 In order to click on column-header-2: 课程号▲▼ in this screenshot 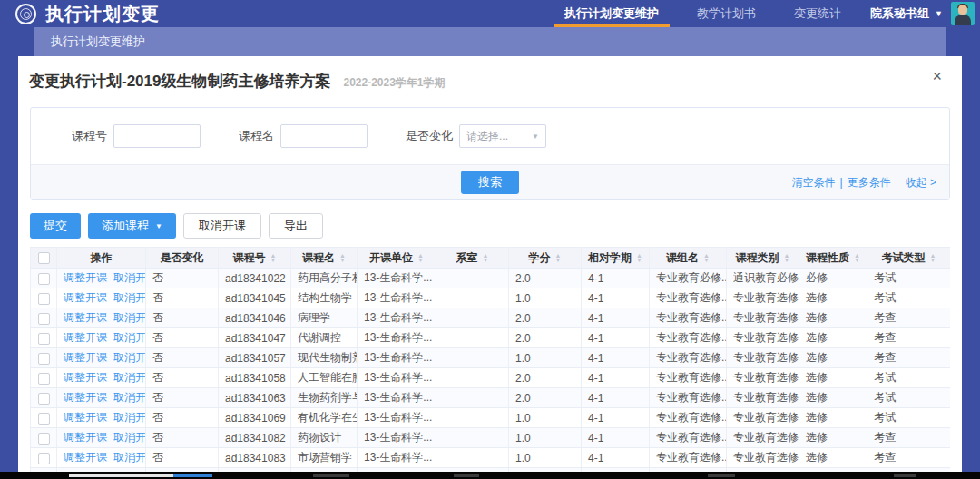, I will do `click(255, 258)`.